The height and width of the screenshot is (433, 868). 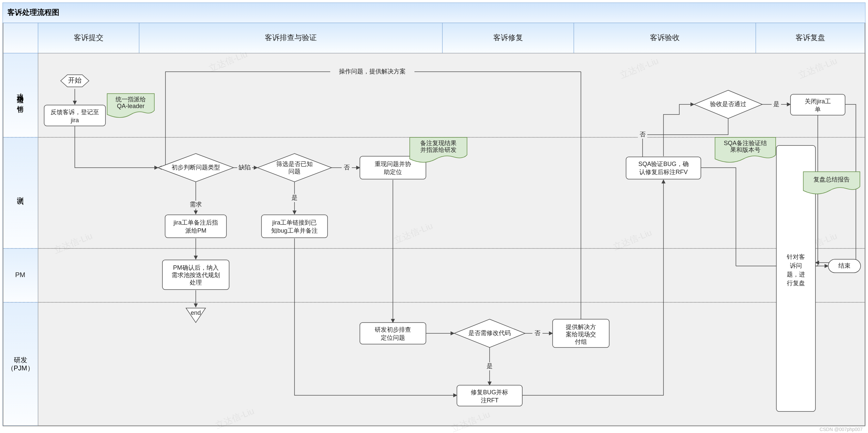 What do you see at coordinates (393, 164) in the screenshot?
I see `svg-text: 重现问题并协` at bounding box center [393, 164].